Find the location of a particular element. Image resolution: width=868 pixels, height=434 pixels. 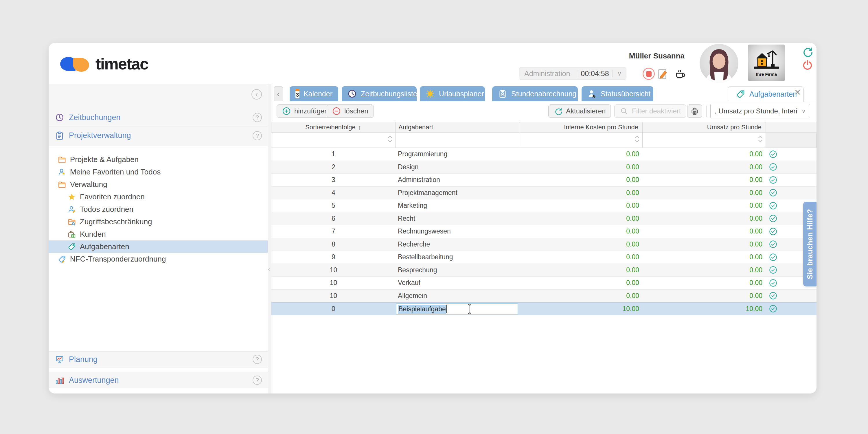

check-circle-icon is located at coordinates (773, 180).